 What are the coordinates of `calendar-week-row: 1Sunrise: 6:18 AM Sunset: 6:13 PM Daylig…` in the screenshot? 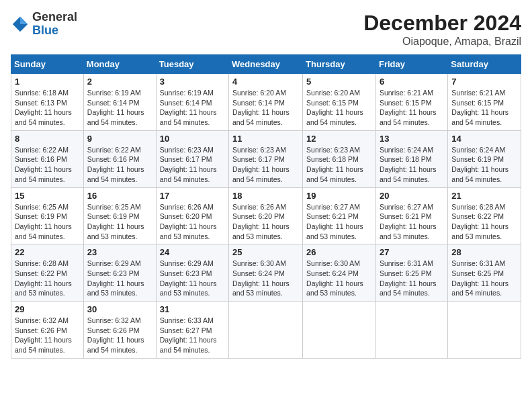 It's located at (266, 102).